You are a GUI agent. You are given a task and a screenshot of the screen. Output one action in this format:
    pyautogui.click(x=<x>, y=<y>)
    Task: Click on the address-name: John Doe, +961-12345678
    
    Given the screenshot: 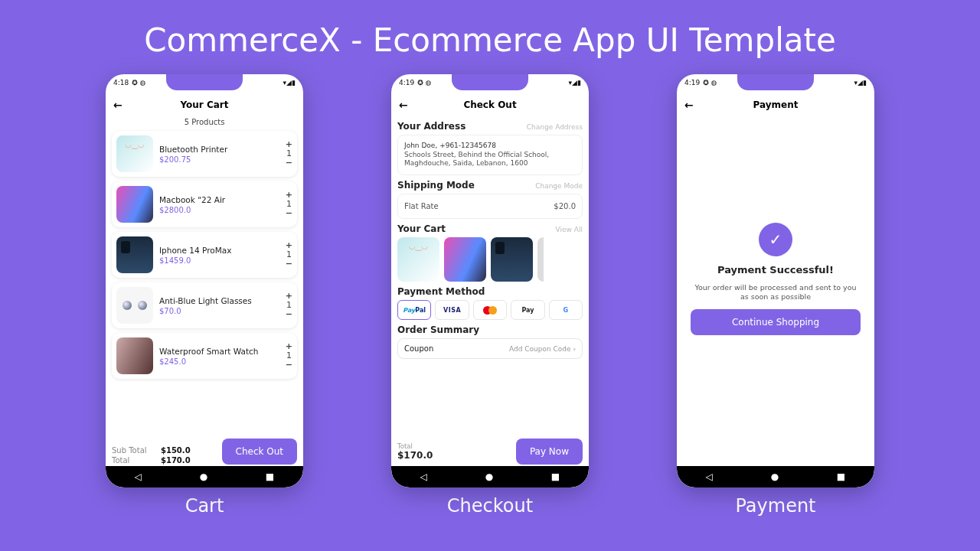 What is the action you would take?
    pyautogui.click(x=490, y=146)
    